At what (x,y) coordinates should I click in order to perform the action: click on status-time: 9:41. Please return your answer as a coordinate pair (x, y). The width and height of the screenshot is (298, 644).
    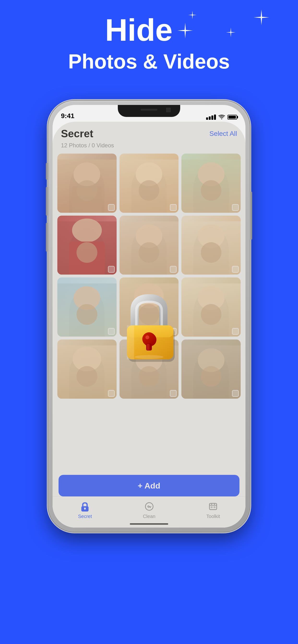
    Looking at the image, I should click on (68, 116).